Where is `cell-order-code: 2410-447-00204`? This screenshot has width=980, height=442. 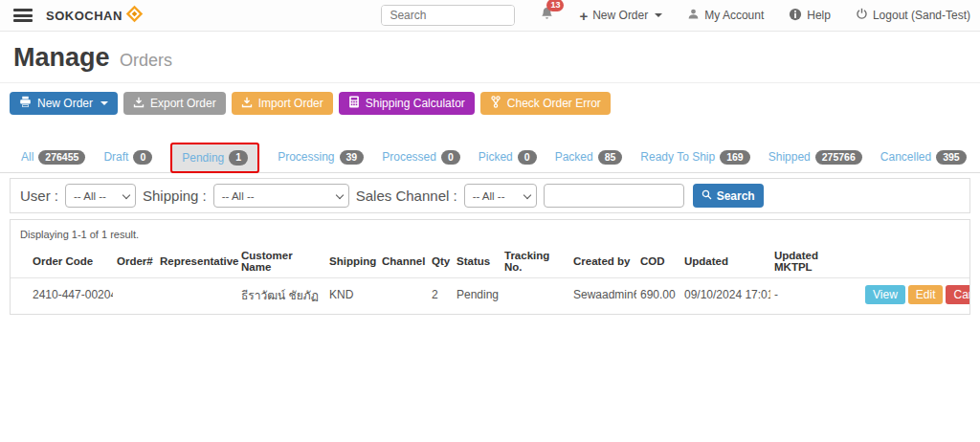
cell-order-code: 2410-447-00204 is located at coordinates (61, 295).